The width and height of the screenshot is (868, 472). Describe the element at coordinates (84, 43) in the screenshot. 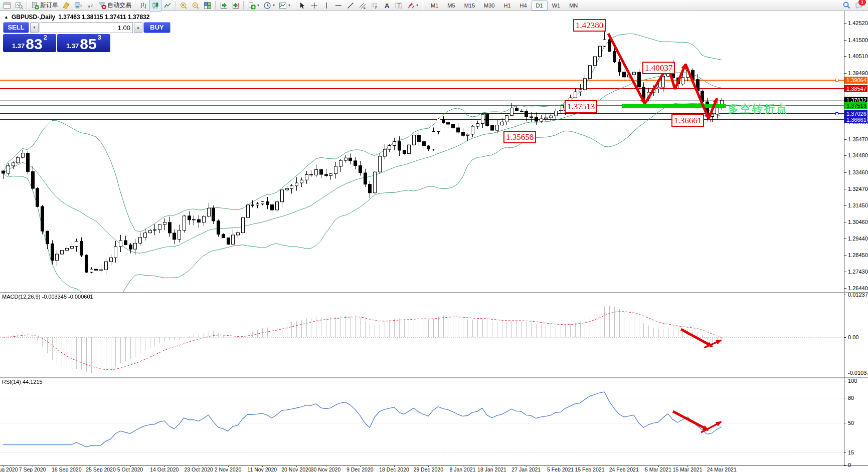

I see `buy-price-display: 1.37 85 3` at that location.